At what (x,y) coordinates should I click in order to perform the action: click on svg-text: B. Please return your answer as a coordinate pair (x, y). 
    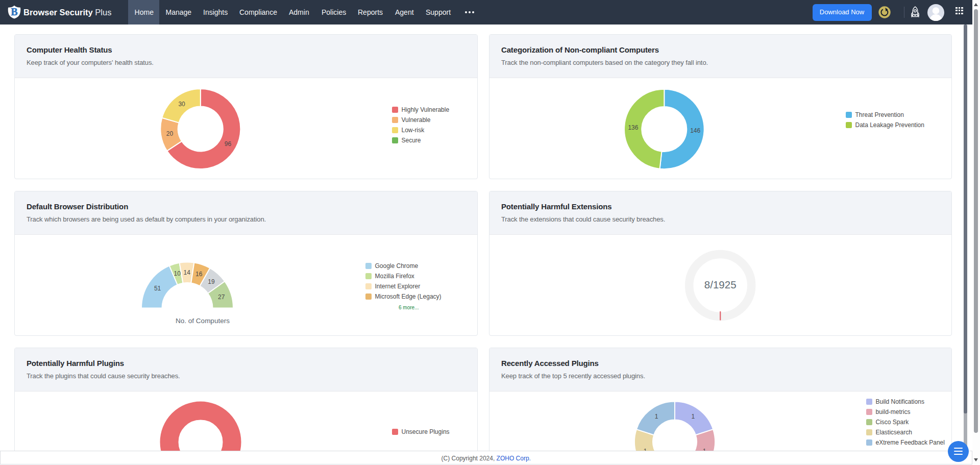
    Looking at the image, I should click on (14, 12).